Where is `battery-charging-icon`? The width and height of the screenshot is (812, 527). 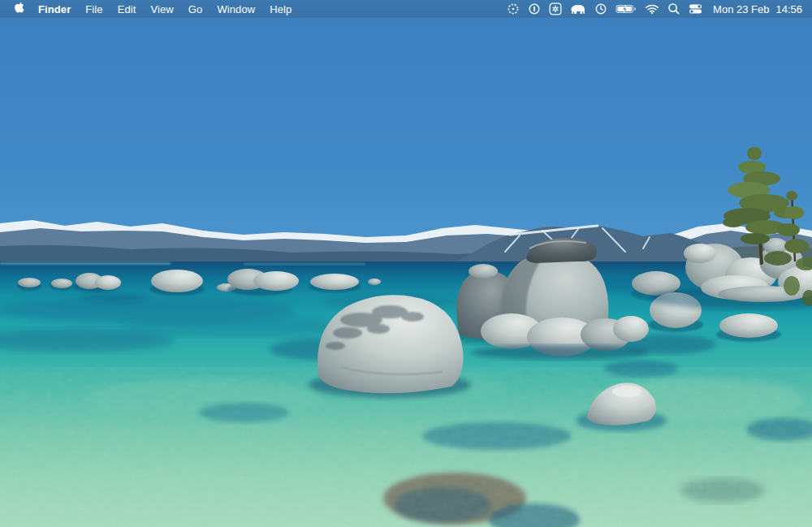 battery-charging-icon is located at coordinates (626, 9).